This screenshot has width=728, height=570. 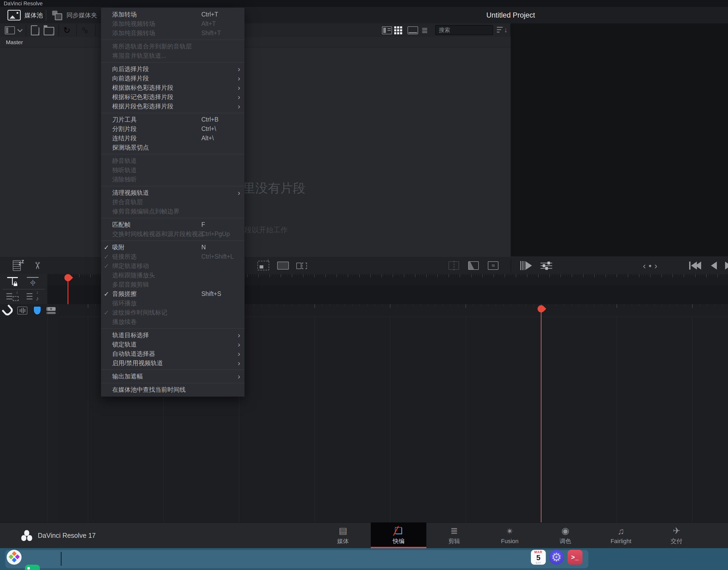 I want to click on timeline-playback-button, so click(x=526, y=266).